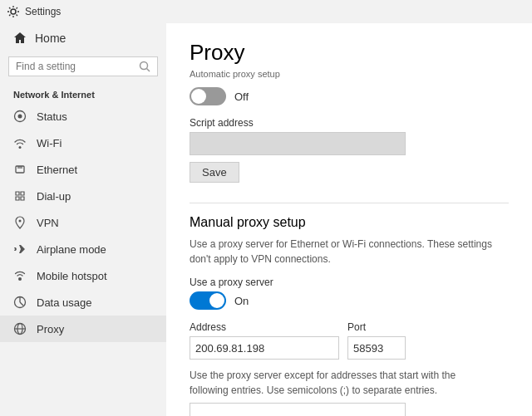 The height and width of the screenshot is (416, 532). Describe the element at coordinates (83, 169) in the screenshot. I see `sidebar-item-ethernet: Ethernet` at that location.